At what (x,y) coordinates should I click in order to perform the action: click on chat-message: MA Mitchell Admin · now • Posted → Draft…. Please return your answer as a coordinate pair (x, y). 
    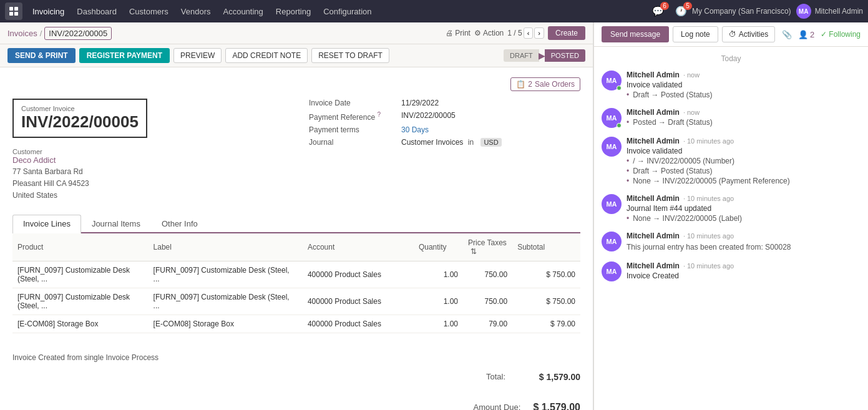
    Looking at the image, I should click on (731, 118).